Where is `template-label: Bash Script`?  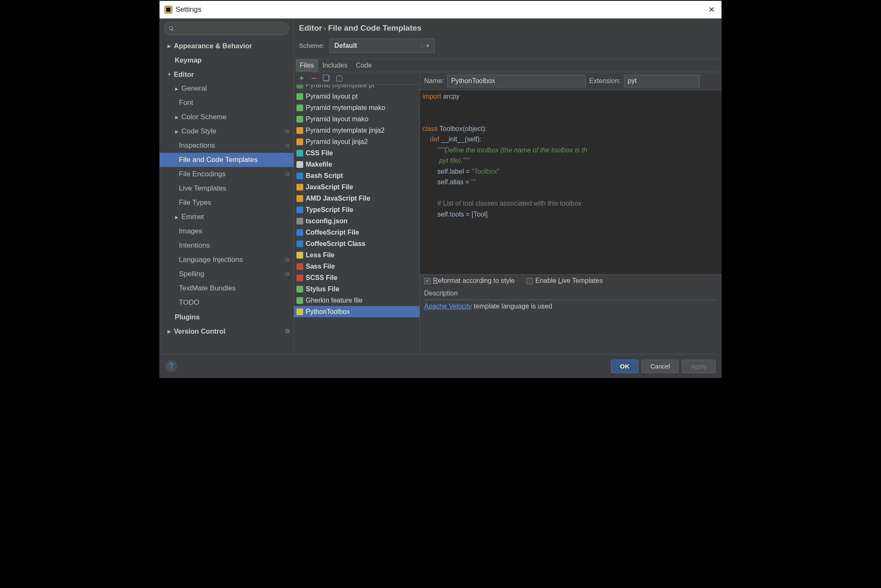
template-label: Bash Script is located at coordinates (324, 176).